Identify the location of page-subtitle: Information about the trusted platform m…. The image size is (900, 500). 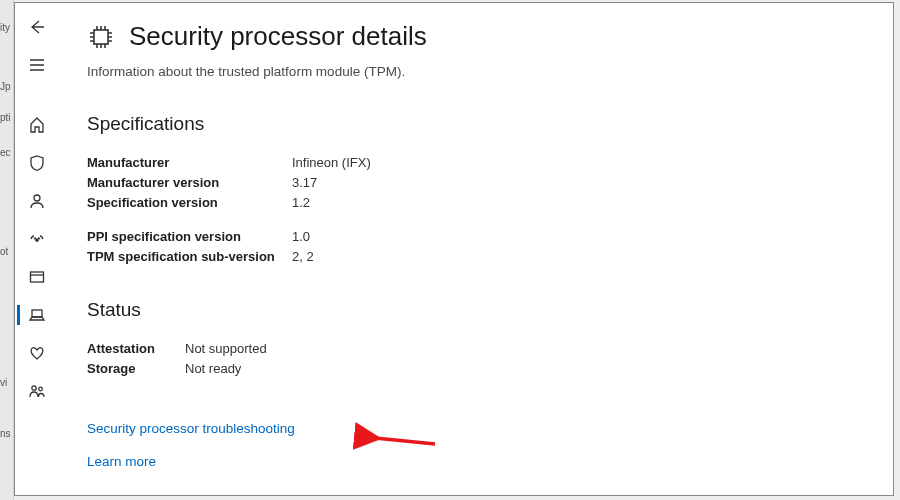
(476, 72).